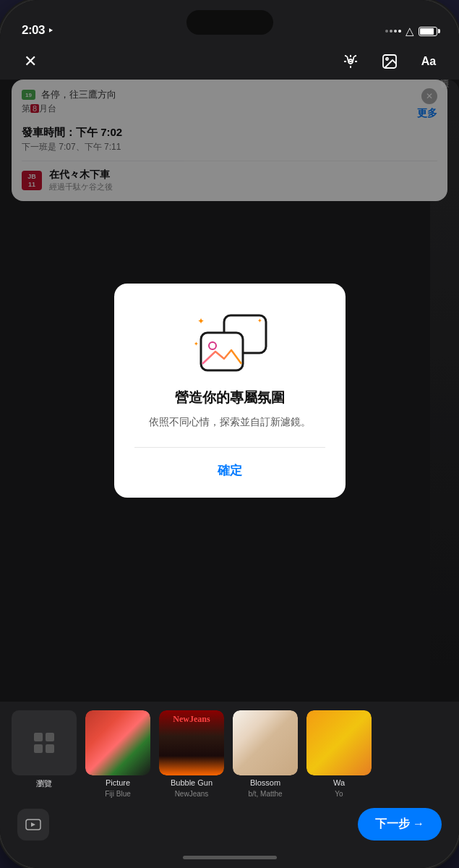 Image resolution: width=459 pixels, height=868 pixels. What do you see at coordinates (339, 743) in the screenshot?
I see `item4-thumb` at bounding box center [339, 743].